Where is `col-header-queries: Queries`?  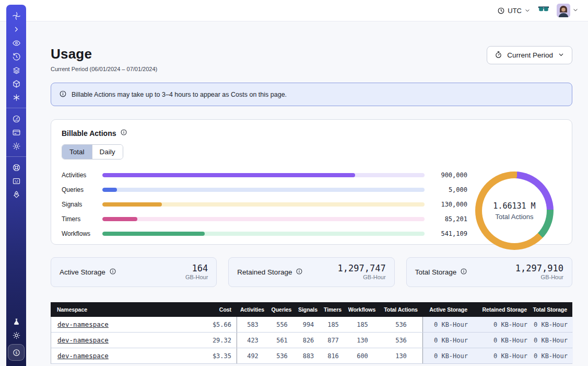
col-header-queries: Queries is located at coordinates (281, 310).